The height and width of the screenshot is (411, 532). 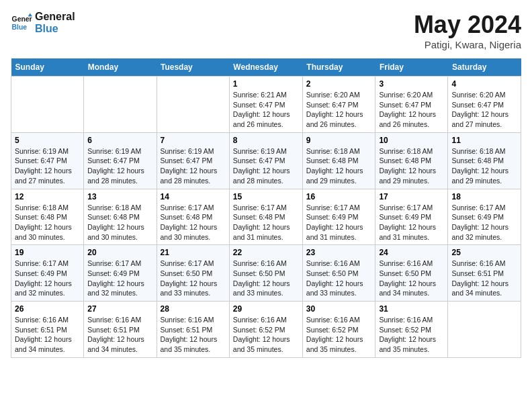 I want to click on day-number: 29, so click(x=266, y=309).